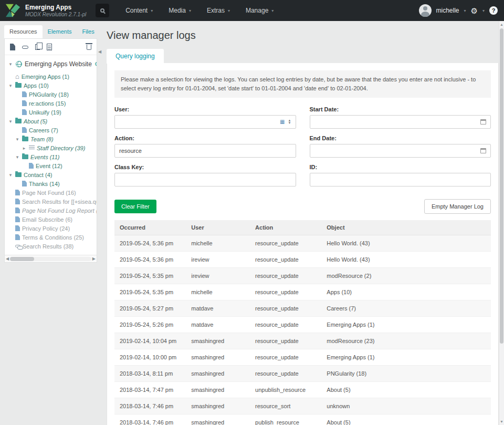 Image resolution: width=504 pixels, height=425 pixels. What do you see at coordinates (50, 139) in the screenshot?
I see `tree-node: ▾Team (8)` at bounding box center [50, 139].